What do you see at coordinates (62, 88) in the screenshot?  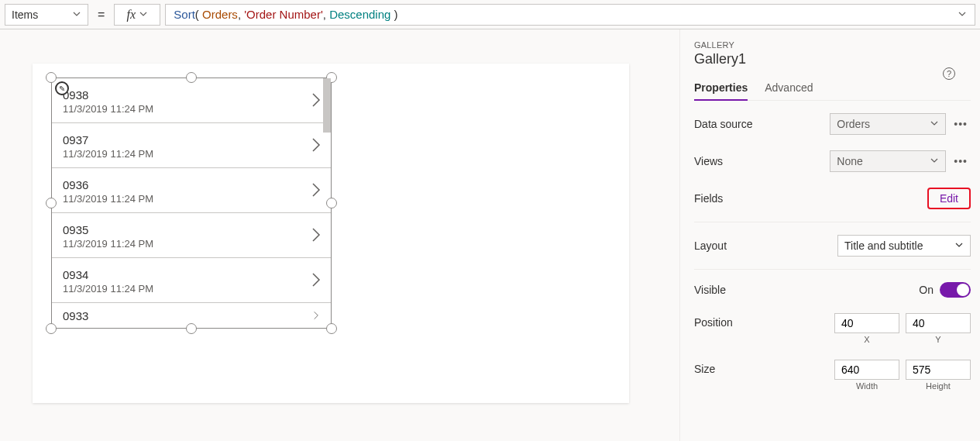 I see `pencil-icon: ✎` at bounding box center [62, 88].